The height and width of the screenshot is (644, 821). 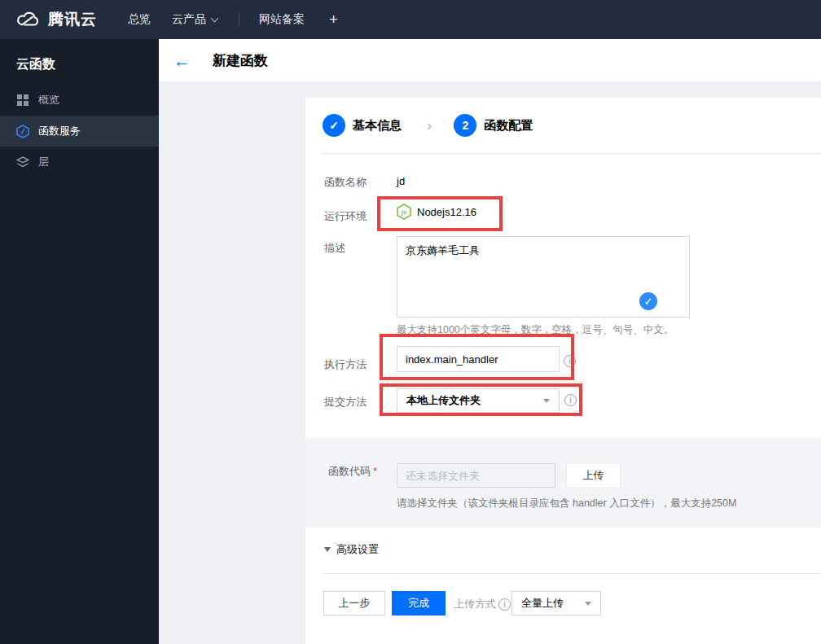 I want to click on cloud-logo-icon, so click(x=28, y=20).